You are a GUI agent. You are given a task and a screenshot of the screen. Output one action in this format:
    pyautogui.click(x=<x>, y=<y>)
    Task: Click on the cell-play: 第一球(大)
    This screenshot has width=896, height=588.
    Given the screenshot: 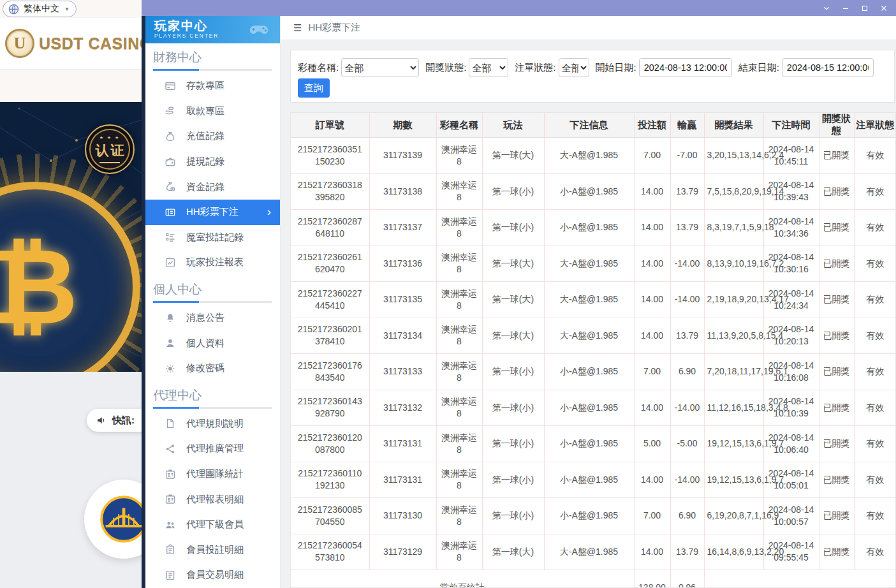 What is the action you would take?
    pyautogui.click(x=513, y=300)
    